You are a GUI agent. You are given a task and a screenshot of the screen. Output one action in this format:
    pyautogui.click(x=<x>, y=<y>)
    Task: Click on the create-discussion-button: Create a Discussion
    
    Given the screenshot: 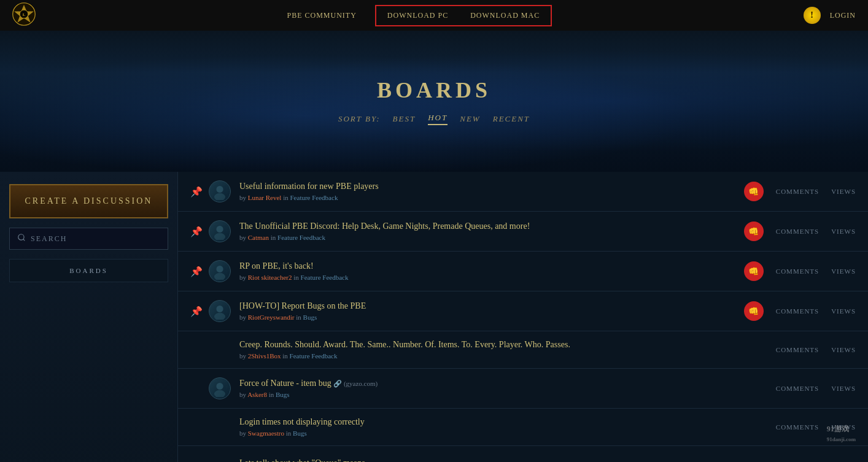 What is the action you would take?
    pyautogui.click(x=88, y=201)
    